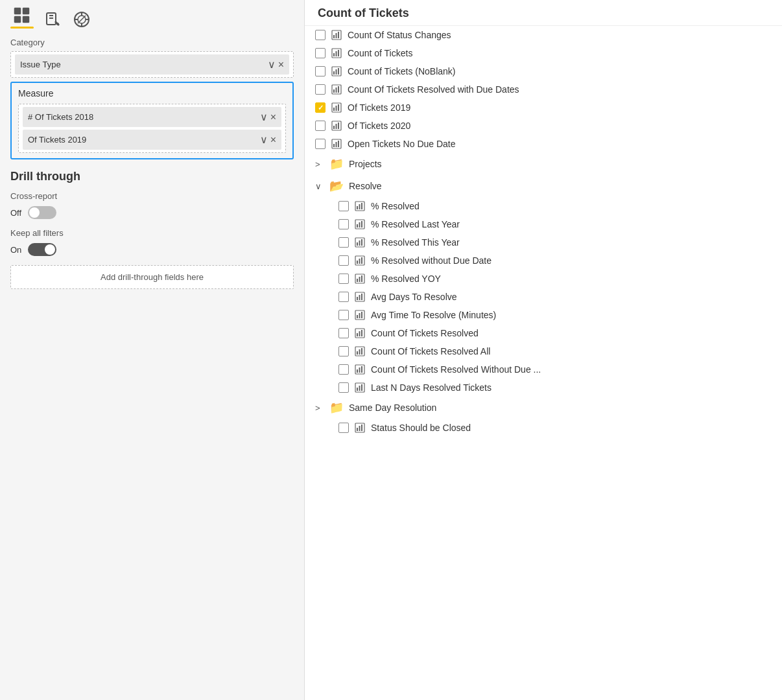 The width and height of the screenshot is (782, 700). I want to click on keep-filters-label: Keep all filters, so click(152, 233).